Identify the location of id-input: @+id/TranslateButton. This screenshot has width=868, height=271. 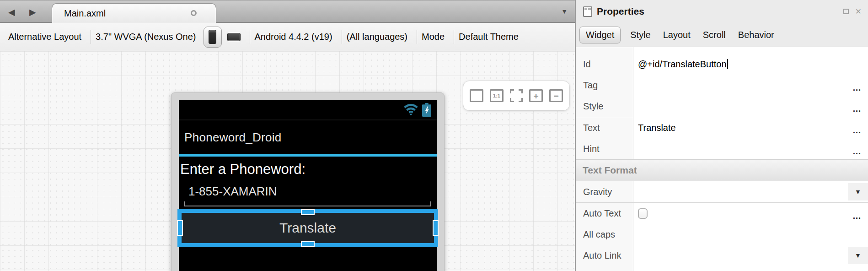
(751, 64).